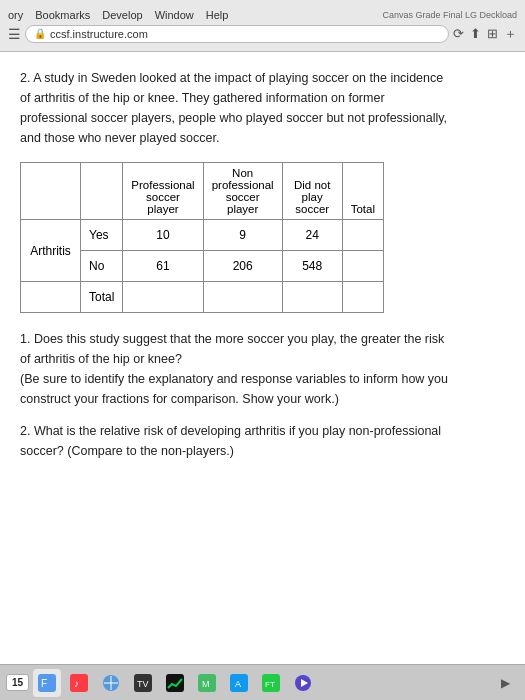  What do you see at coordinates (312, 266) in the screenshot?
I see `cell-none-no: 548` at bounding box center [312, 266].